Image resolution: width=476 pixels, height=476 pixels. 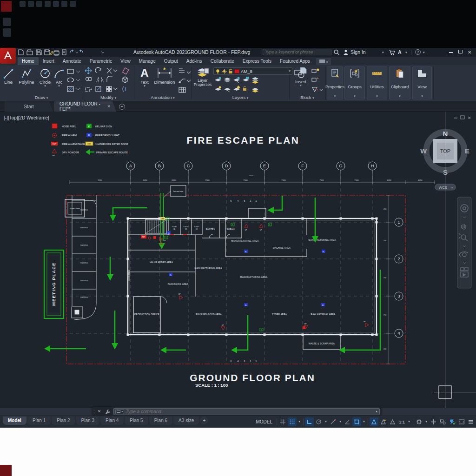 I want to click on sign-in-person-icon, so click(x=346, y=52).